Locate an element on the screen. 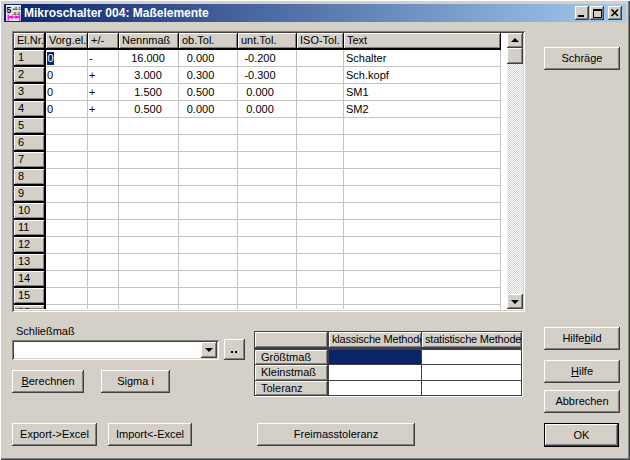 The height and width of the screenshot is (460, 630). svg-text: 5 is located at coordinates (10, 10).